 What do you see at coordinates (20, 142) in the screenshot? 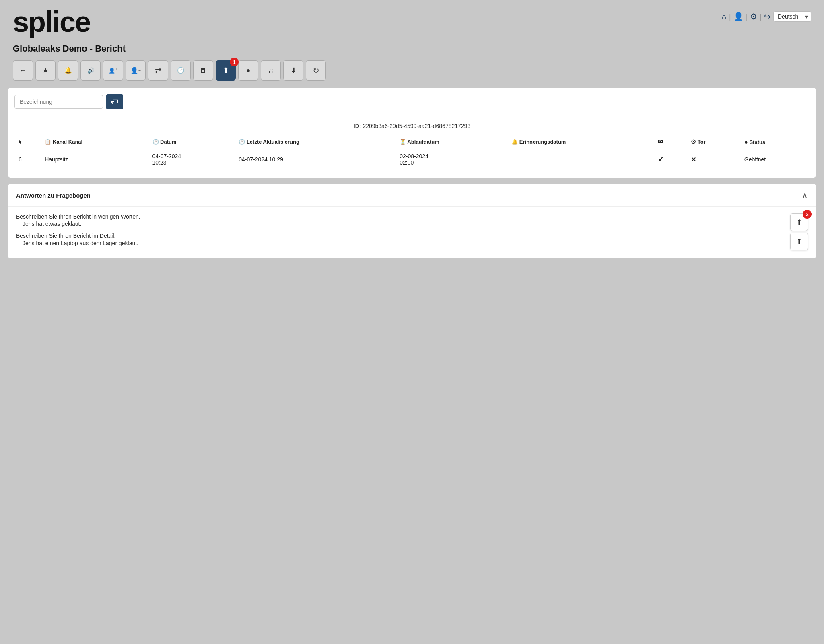
I see `hash-icon: #` at bounding box center [20, 142].